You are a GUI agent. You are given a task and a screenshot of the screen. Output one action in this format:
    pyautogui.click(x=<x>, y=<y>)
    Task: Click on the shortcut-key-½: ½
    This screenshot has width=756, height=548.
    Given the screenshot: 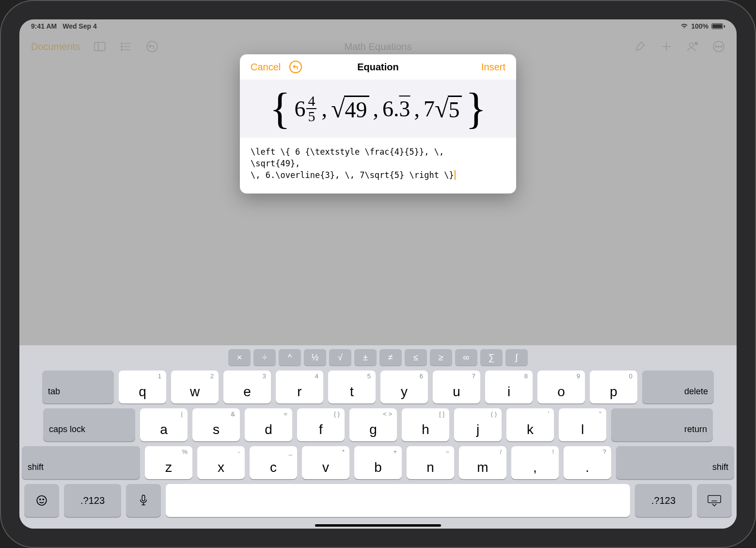 What is the action you would take?
    pyautogui.click(x=315, y=357)
    